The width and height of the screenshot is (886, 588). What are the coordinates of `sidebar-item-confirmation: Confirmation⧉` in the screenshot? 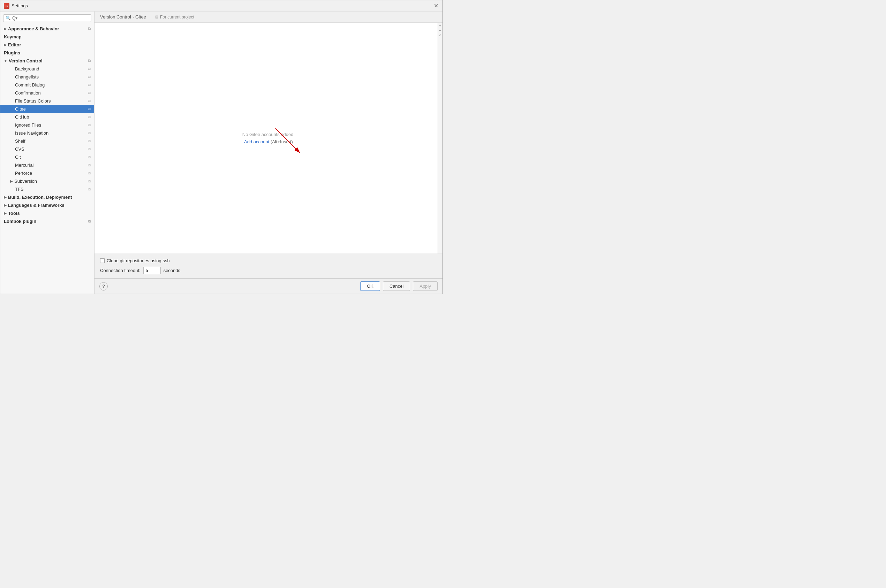 It's located at (47, 93).